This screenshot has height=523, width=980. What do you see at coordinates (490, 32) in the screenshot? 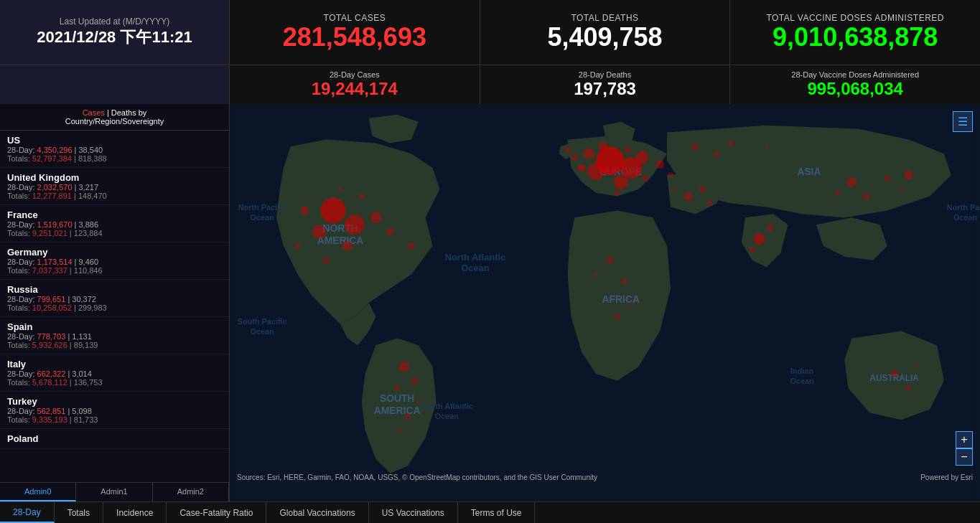
I see `top-header: Last Updated at (M/D/YYYY) 2021/12/28 下午…` at bounding box center [490, 32].